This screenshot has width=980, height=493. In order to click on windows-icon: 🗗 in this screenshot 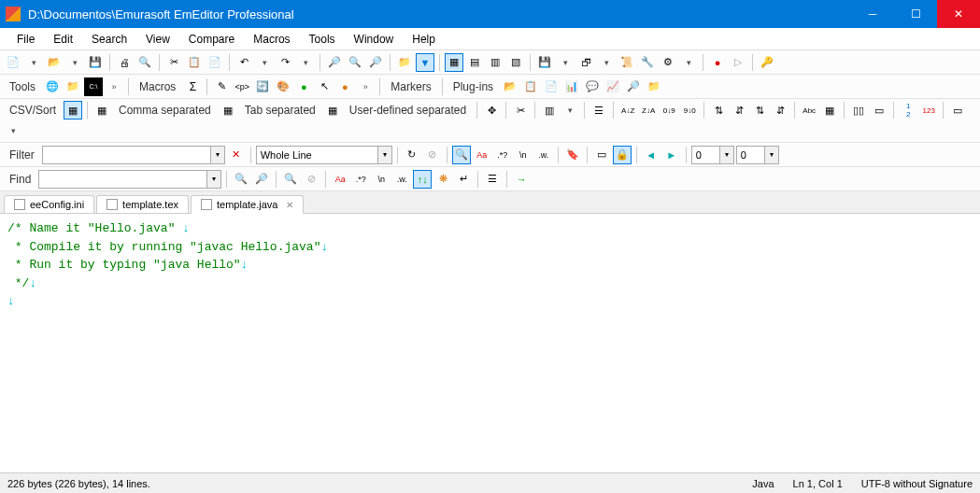, I will do `click(586, 63)`.